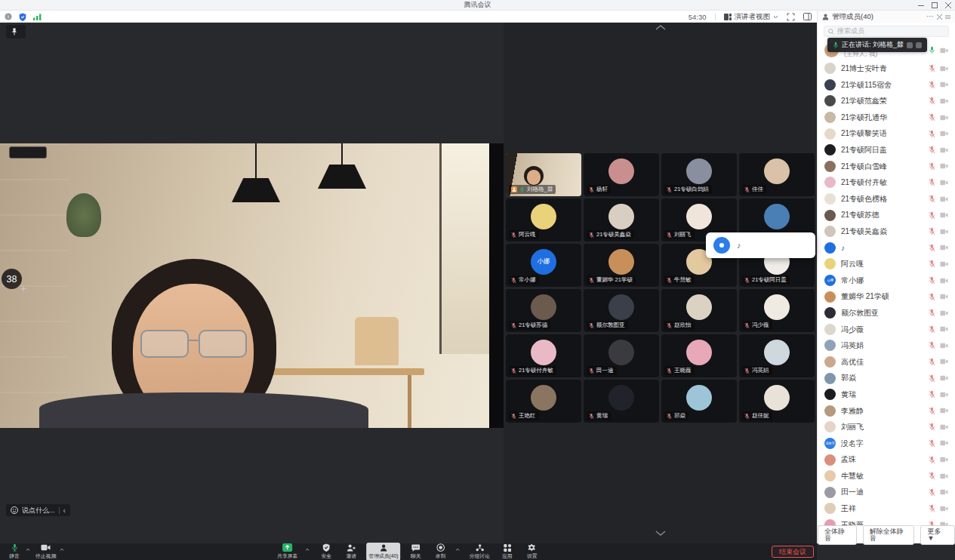  Describe the element at coordinates (699, 356) in the screenshot. I see `participant-tile: 王晓薇` at that location.